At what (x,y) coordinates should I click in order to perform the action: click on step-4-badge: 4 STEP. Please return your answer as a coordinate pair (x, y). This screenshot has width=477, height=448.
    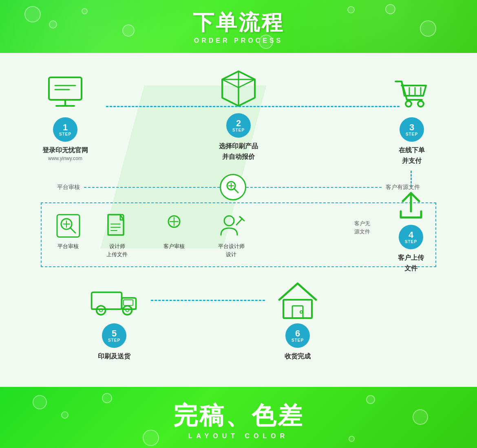
    Looking at the image, I should click on (411, 237).